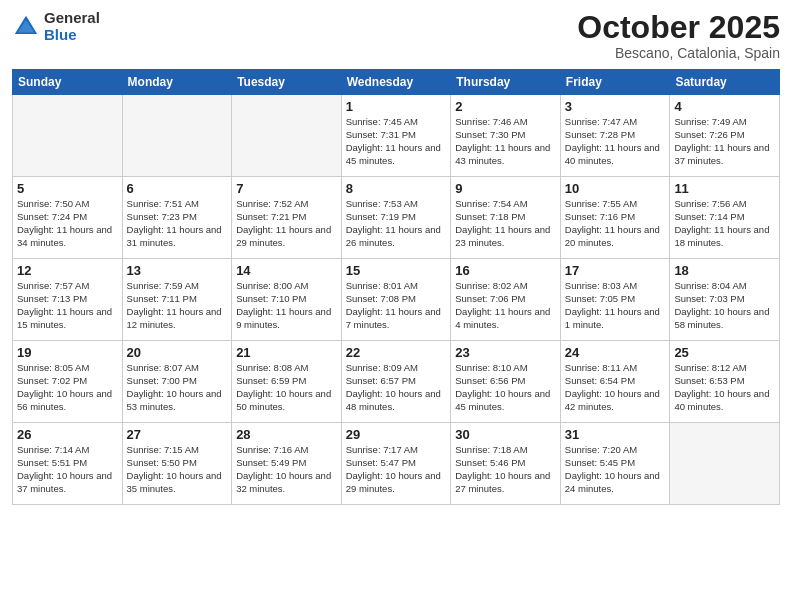 This screenshot has width=792, height=612. What do you see at coordinates (678, 28) in the screenshot?
I see `month-title: October 2025` at bounding box center [678, 28].